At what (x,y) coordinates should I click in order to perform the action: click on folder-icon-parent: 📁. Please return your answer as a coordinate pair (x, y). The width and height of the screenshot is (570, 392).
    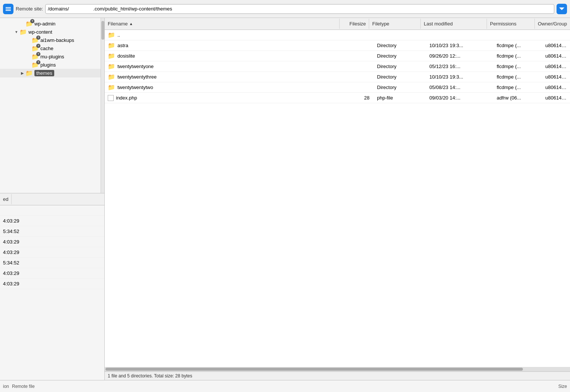
    Looking at the image, I should click on (111, 35).